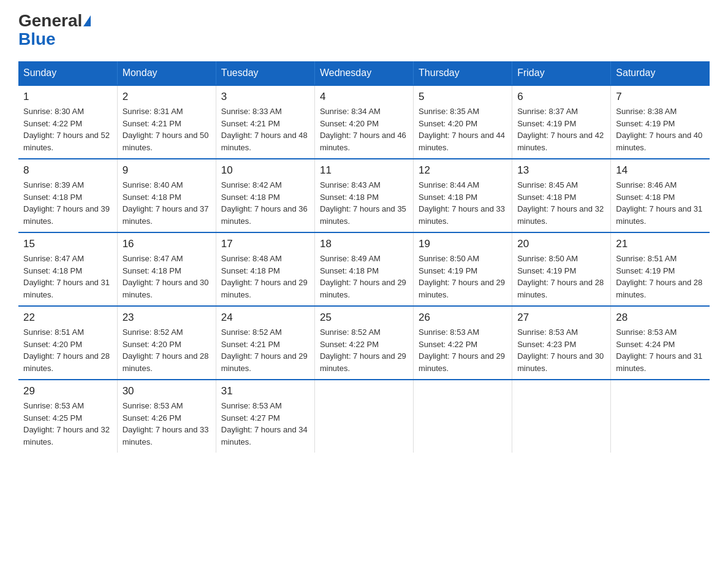  What do you see at coordinates (463, 122) in the screenshot?
I see `calendar-cell: 5 Sunrise: 8:35 AMSunset: 4:20 PMDayligh…` at bounding box center [463, 122].